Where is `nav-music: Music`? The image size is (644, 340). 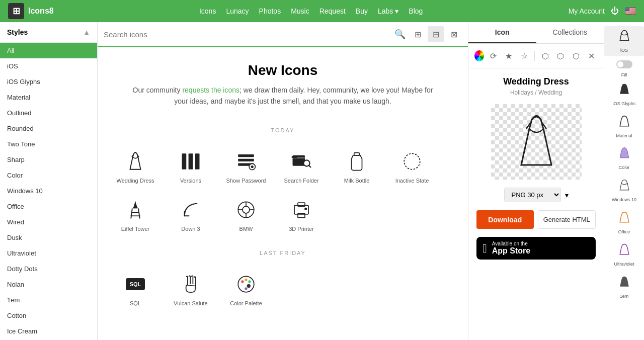 nav-music: Music is located at coordinates (300, 11).